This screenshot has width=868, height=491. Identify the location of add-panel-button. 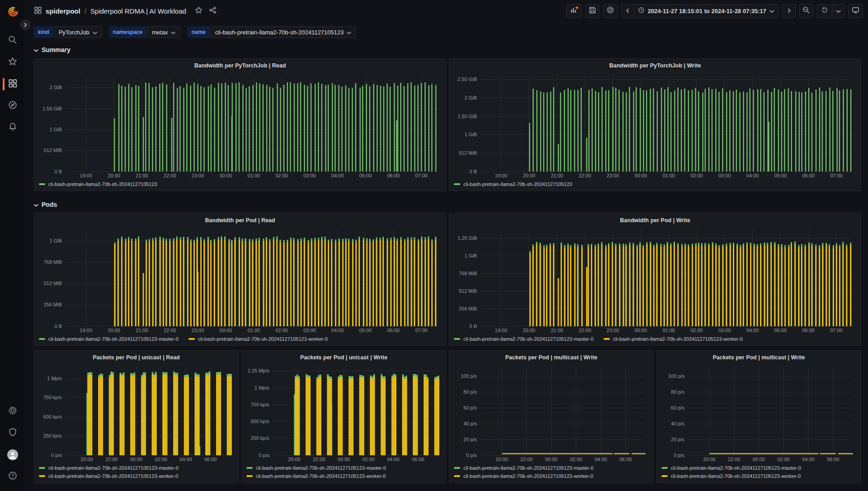
(574, 11).